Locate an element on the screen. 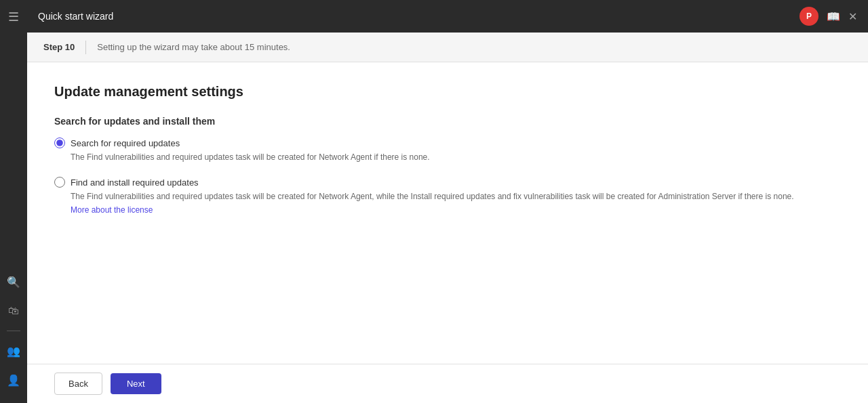  people-icon: 👥 is located at coordinates (14, 351).